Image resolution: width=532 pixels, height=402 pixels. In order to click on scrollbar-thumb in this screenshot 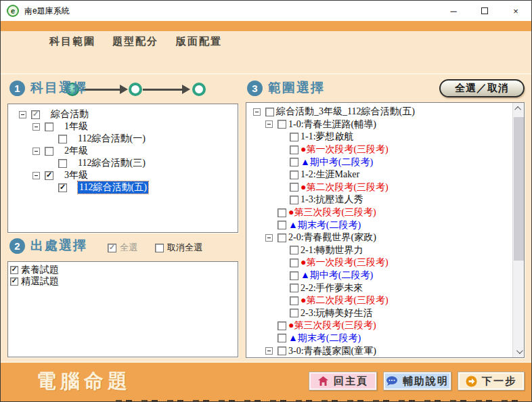, I will do `click(518, 189)`.